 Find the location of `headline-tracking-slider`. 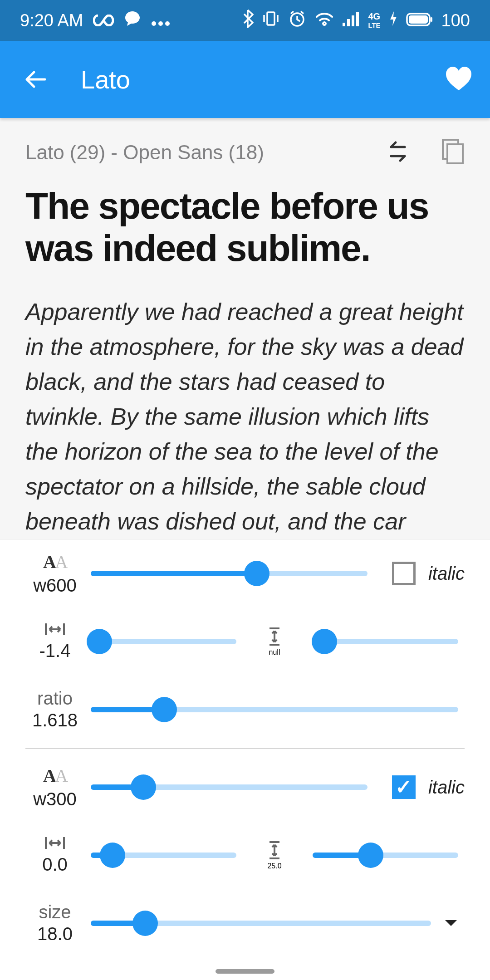

headline-tracking-slider is located at coordinates (163, 642).